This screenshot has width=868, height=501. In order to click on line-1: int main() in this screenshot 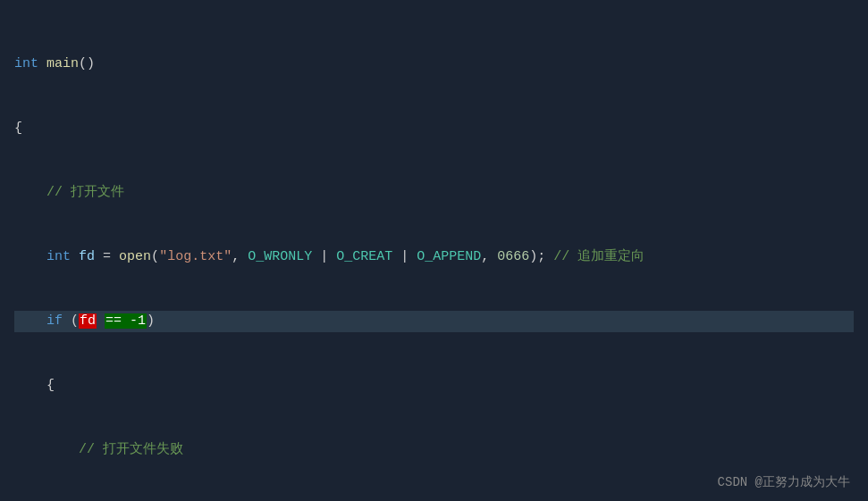, I will do `click(434, 64)`.